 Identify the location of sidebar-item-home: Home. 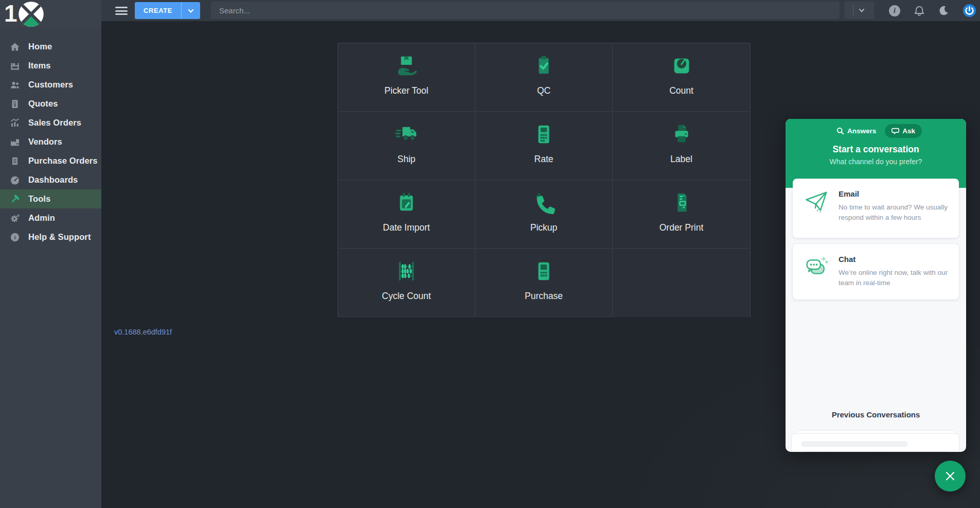
(50, 46).